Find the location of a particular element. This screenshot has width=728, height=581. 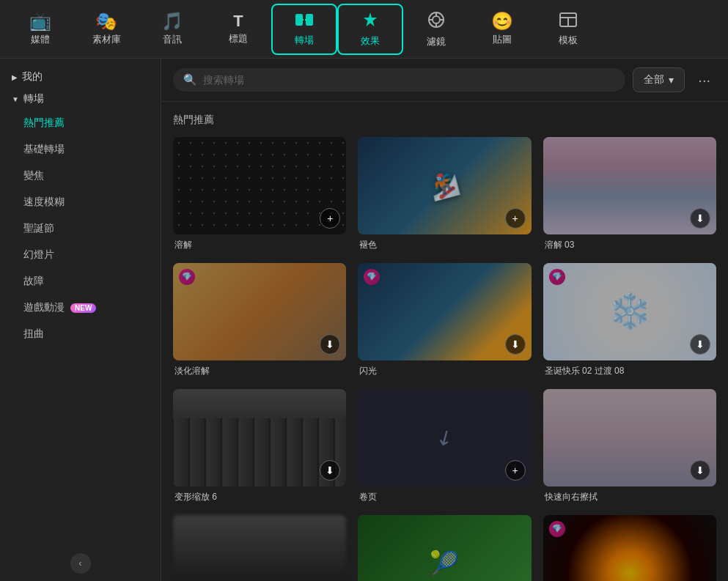

thumbnail-flash: 💎 ⬇ is located at coordinates (444, 312).